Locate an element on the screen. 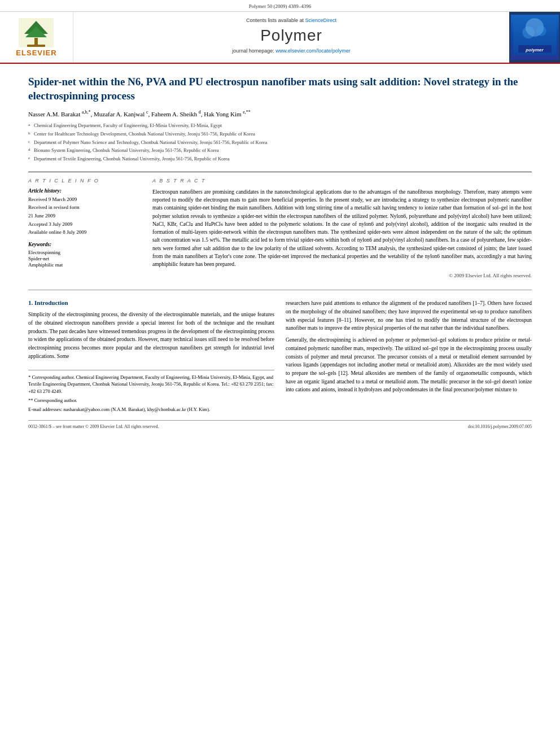  intro-left-col: 1. Introduction Simplicity of the electr… is located at coordinates (151, 357).